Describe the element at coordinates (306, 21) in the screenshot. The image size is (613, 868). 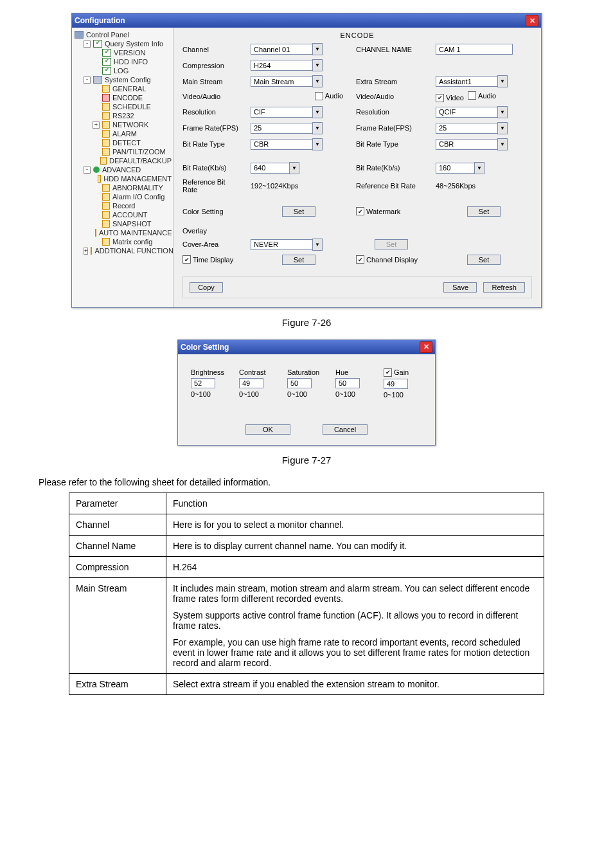
I see `window-titlebar: Configuration ✕` at that location.